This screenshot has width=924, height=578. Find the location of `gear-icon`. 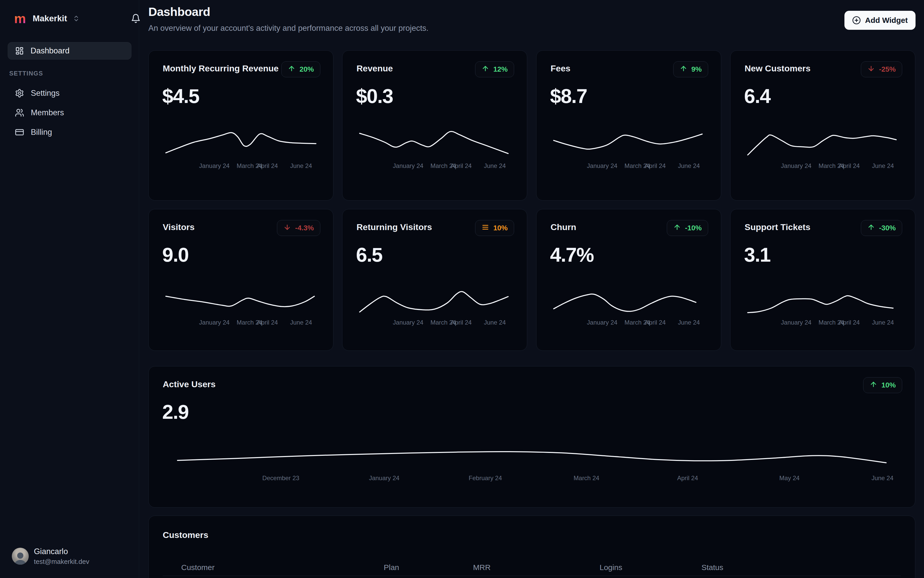

gear-icon is located at coordinates (19, 93).